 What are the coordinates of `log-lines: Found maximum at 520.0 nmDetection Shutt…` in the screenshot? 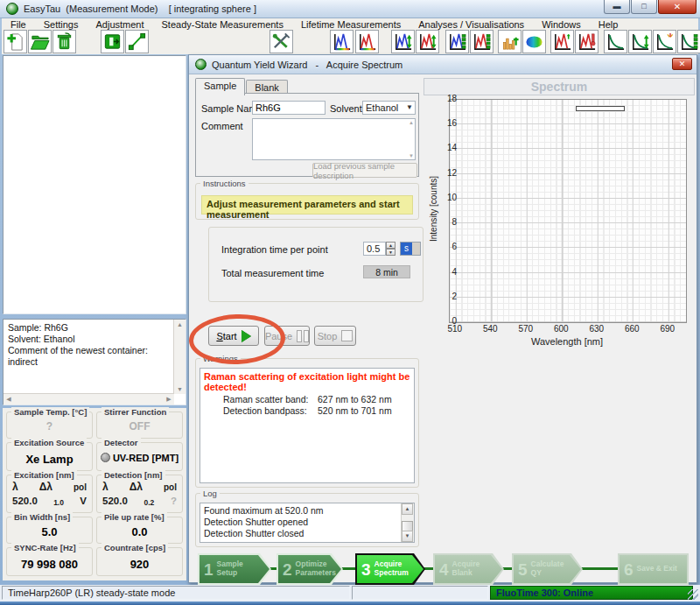 It's located at (307, 522).